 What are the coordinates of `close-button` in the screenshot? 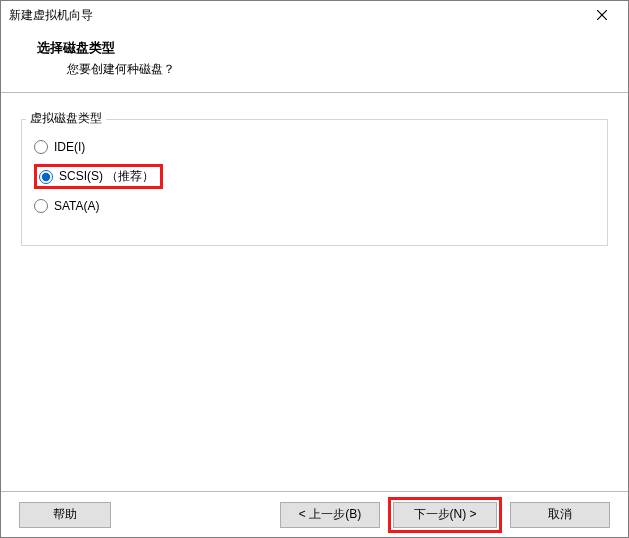 It's located at (602, 15).